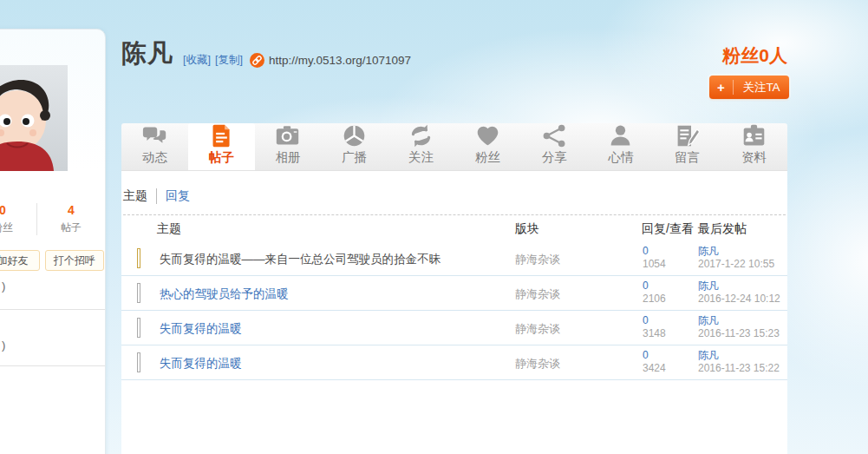  Describe the element at coordinates (754, 56) in the screenshot. I see `fans-count-headline: 粉丝0人` at that location.